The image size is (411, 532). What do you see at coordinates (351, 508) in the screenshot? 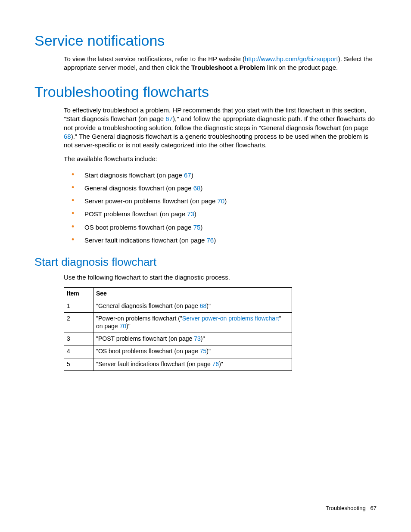
I see `page-footer: Troubleshooting 67` at bounding box center [351, 508].